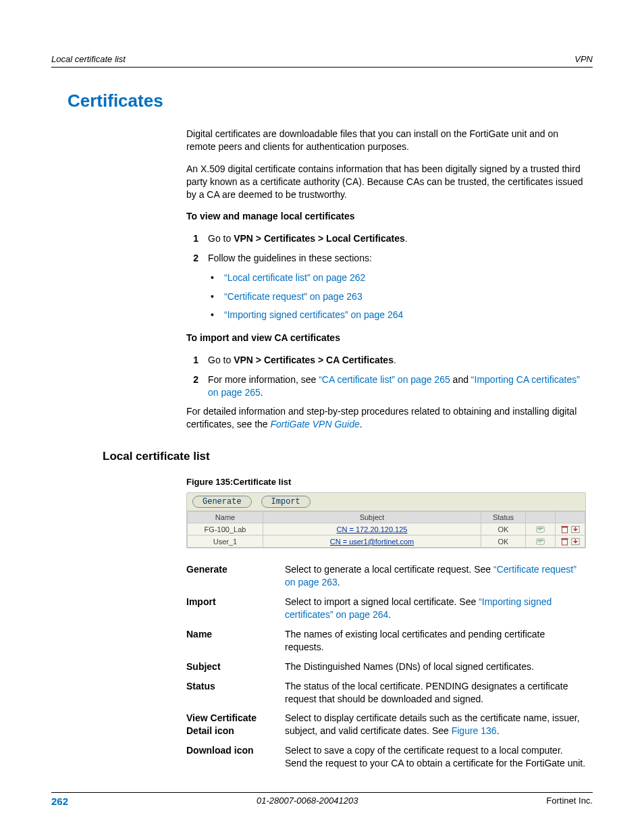 The width and height of the screenshot is (644, 834). Describe the element at coordinates (286, 502) in the screenshot. I see `import-button: Import` at that location.